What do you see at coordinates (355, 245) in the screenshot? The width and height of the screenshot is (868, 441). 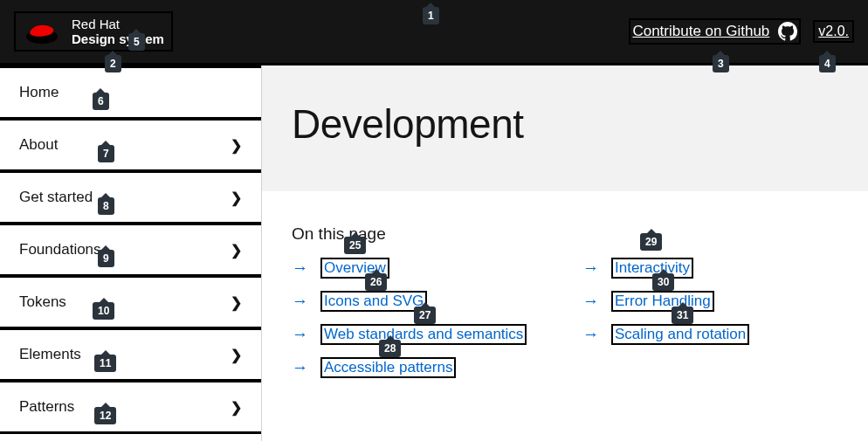 I see `marker: 25` at bounding box center [355, 245].